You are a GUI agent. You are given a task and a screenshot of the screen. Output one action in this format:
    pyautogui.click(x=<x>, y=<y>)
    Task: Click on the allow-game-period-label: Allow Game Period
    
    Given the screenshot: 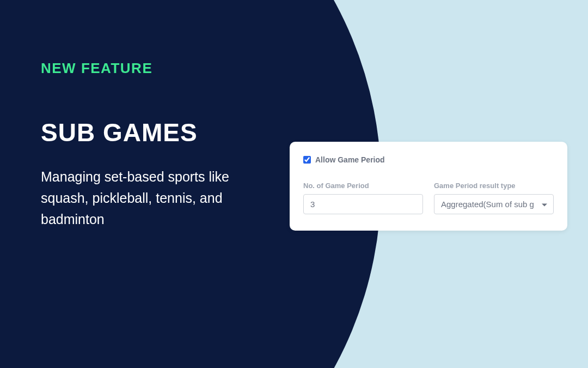 What is the action you would take?
    pyautogui.click(x=350, y=160)
    